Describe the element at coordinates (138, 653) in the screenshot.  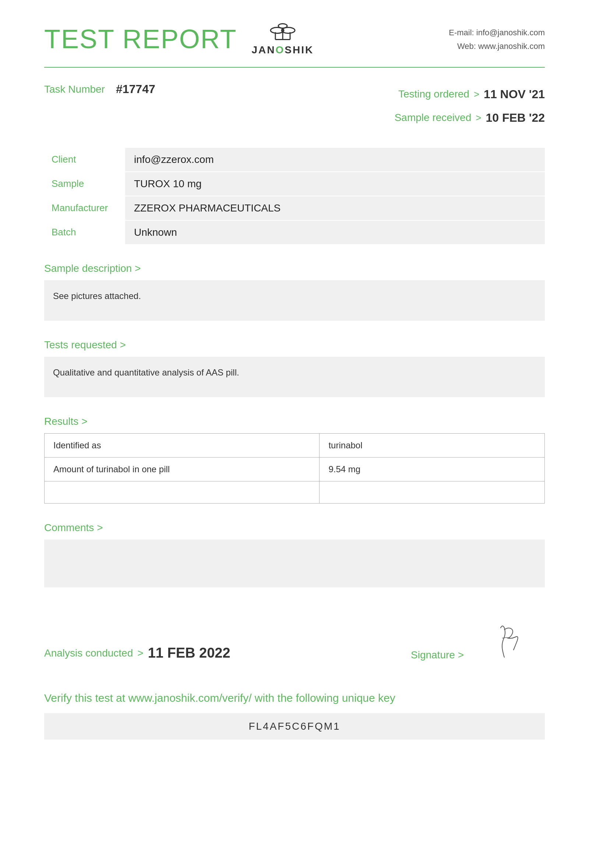
I see `analysis-section: Analysis conducted > 11 FEB 2022` at that location.